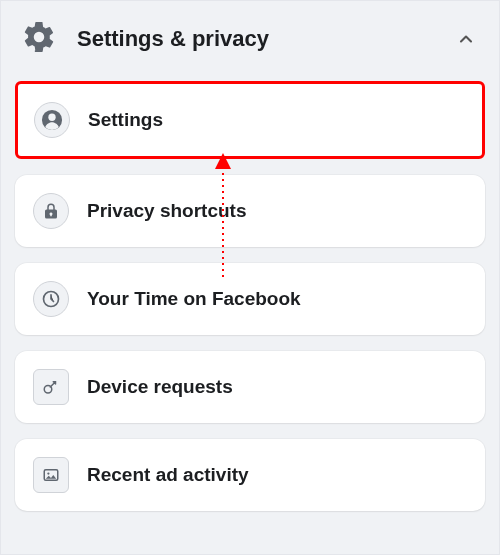 This screenshot has width=500, height=555. I want to click on profile-icon, so click(52, 120).